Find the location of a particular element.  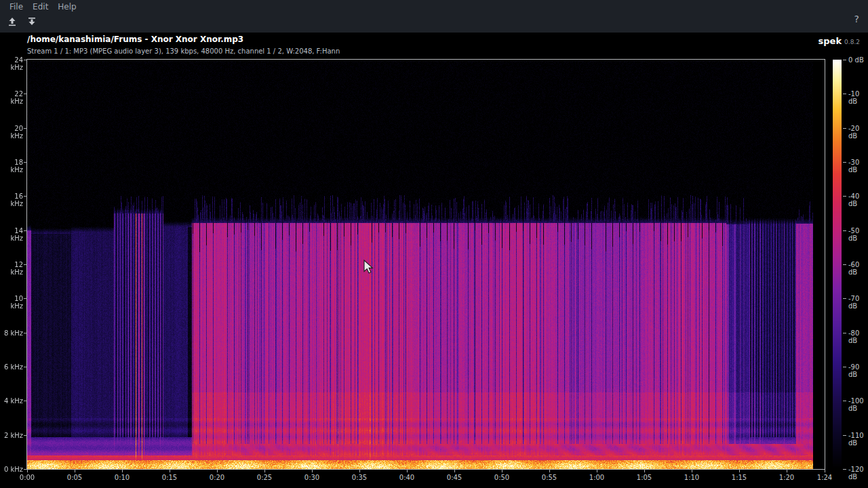

db-tick-label: -30 dB is located at coordinates (859, 166).